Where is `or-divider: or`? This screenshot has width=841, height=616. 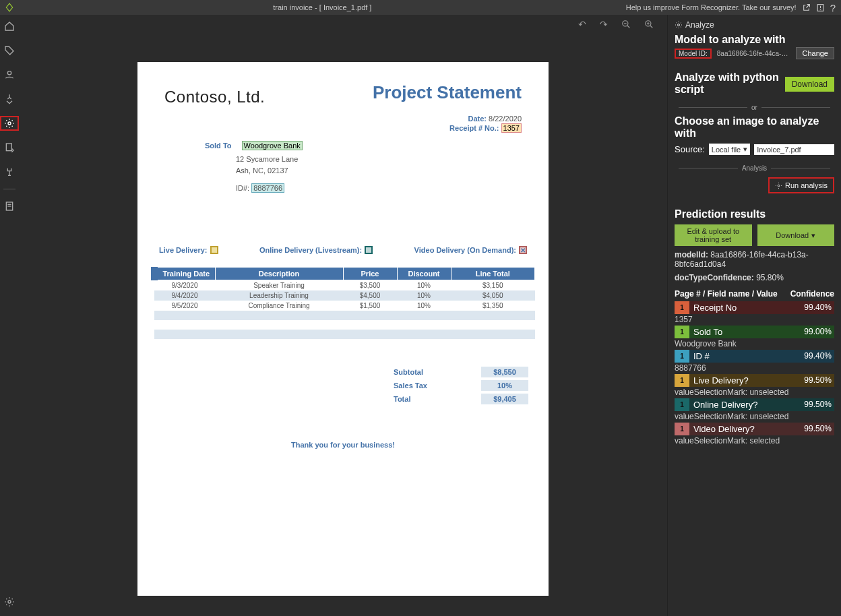
or-divider: or is located at coordinates (755, 108).